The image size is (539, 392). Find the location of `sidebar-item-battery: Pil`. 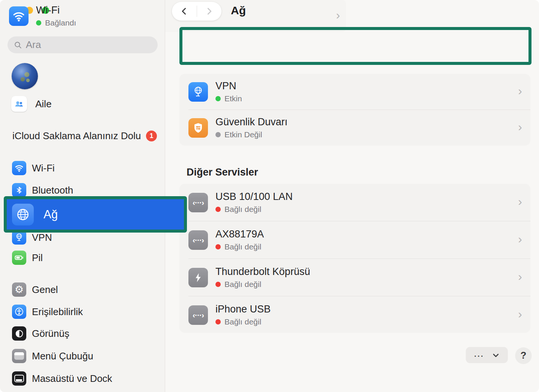

sidebar-item-battery: Pil is located at coordinates (83, 258).